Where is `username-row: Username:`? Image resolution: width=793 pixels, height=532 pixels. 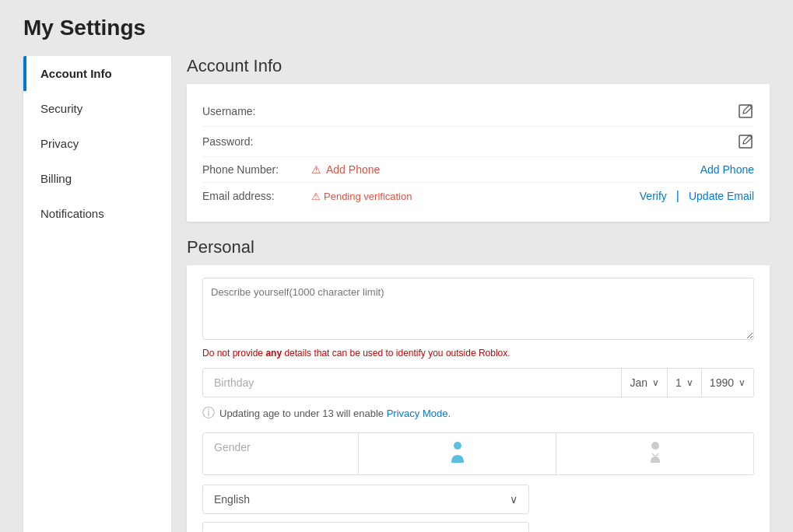
username-row: Username: is located at coordinates (478, 112).